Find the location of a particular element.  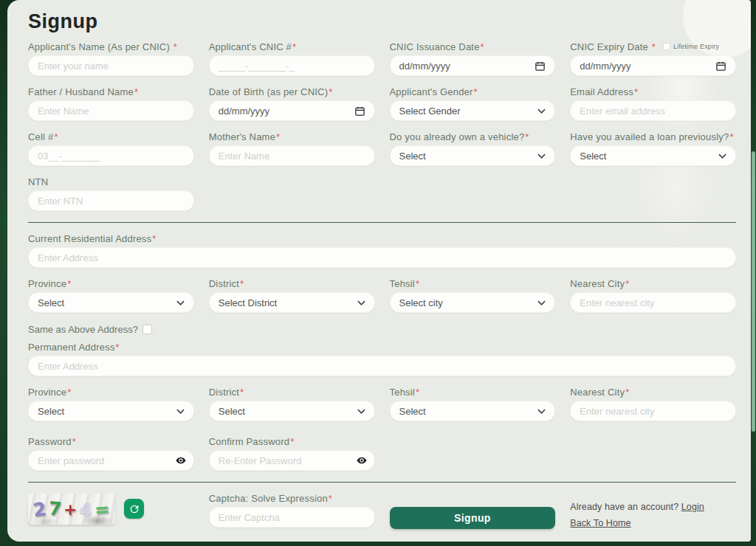

dob-label: Date of Birth (as per CNIC) is located at coordinates (269, 91).